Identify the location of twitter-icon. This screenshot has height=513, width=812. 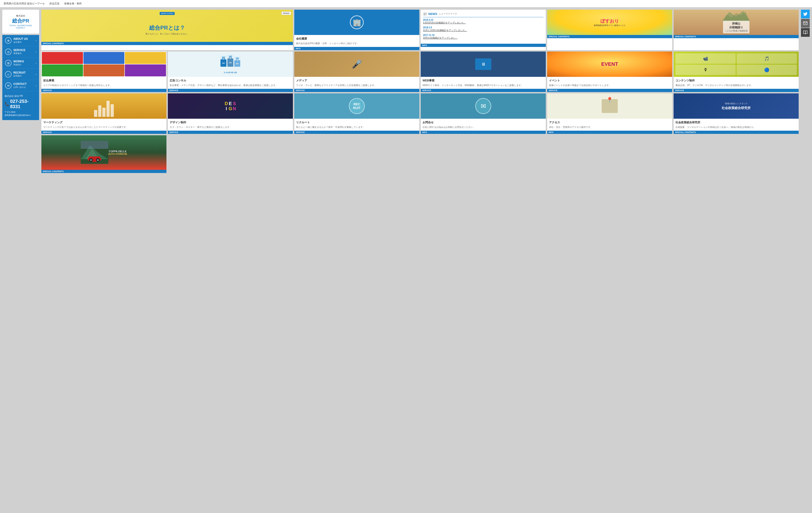
(805, 14).